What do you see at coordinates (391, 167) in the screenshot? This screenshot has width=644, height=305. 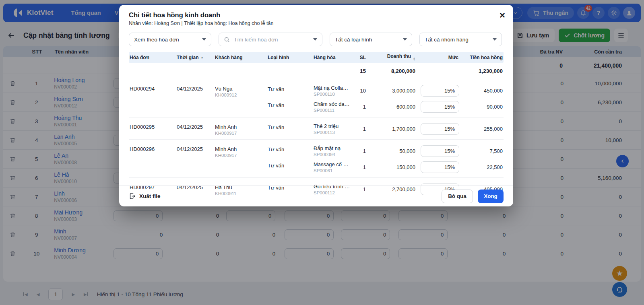 I see `item-revenue: 150,000` at bounding box center [391, 167].